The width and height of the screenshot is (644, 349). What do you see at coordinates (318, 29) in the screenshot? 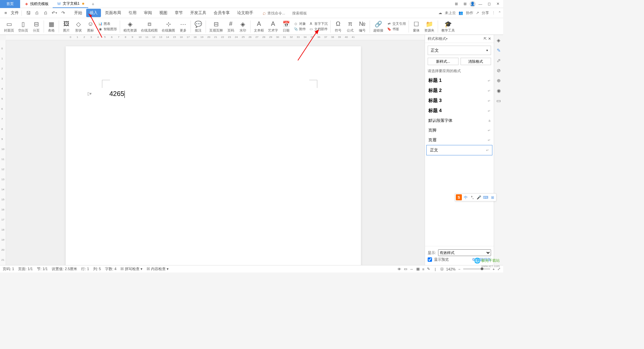
I see `docpart-button: ▭文档部件` at bounding box center [318, 29].